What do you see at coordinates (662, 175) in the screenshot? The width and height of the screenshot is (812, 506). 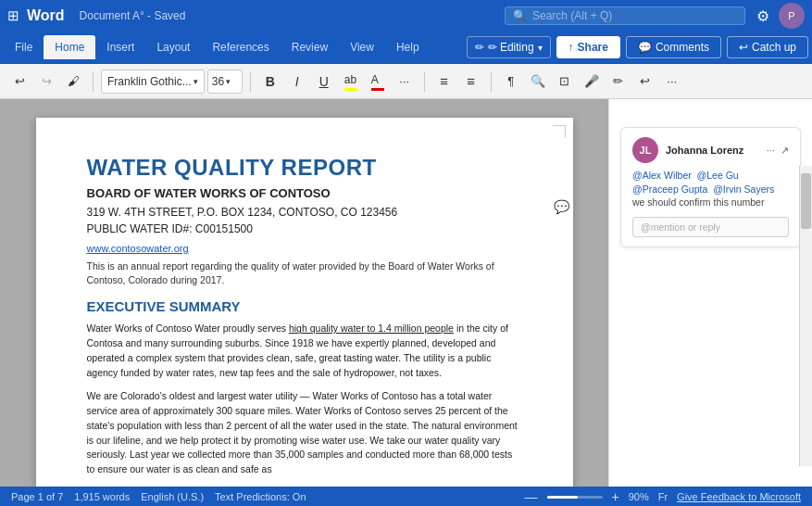 I see `mention-1: @Alex Wilber` at bounding box center [662, 175].